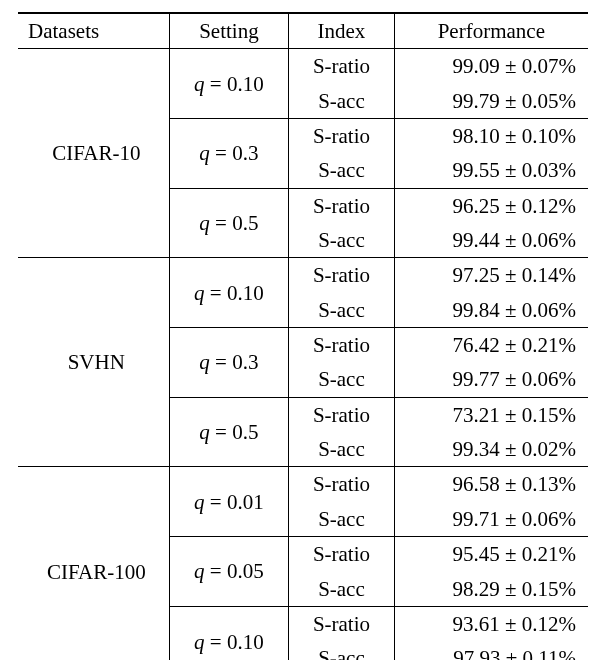 The image size is (606, 660). What do you see at coordinates (491, 484) in the screenshot?
I see `performance-cell: 96.58 ± 0.13%` at bounding box center [491, 484].